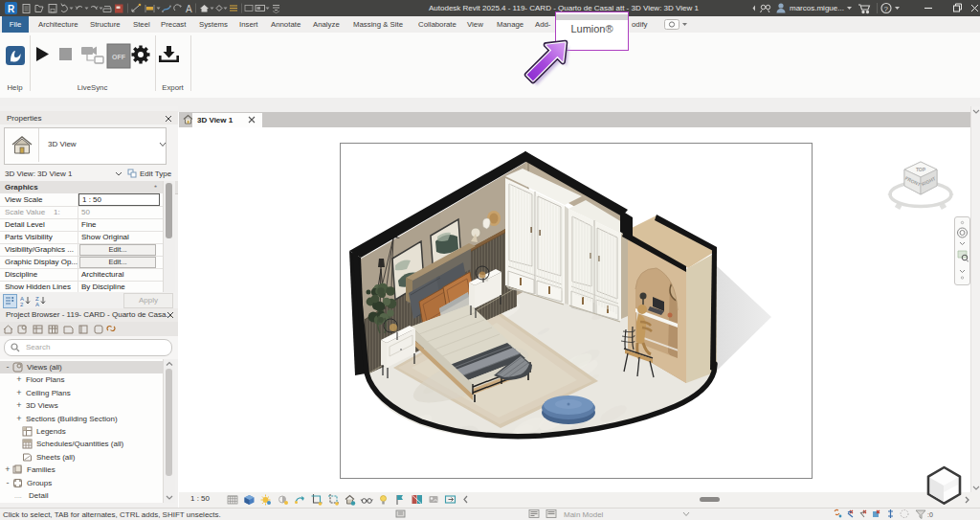 This screenshot has height=520, width=980. Describe the element at coordinates (119, 57) in the screenshot. I see `svg-text: OFF` at that location.